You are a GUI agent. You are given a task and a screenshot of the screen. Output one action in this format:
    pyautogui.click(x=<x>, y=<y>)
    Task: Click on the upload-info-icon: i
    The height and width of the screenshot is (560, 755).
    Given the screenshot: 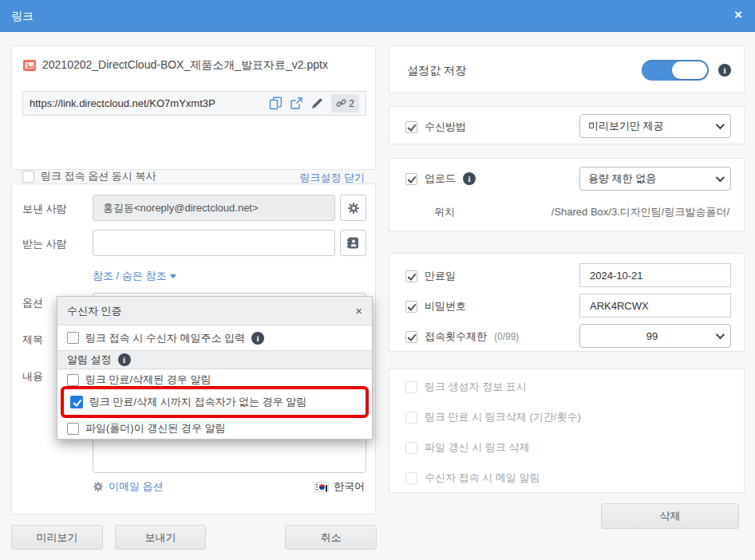 What is the action you would take?
    pyautogui.click(x=469, y=179)
    